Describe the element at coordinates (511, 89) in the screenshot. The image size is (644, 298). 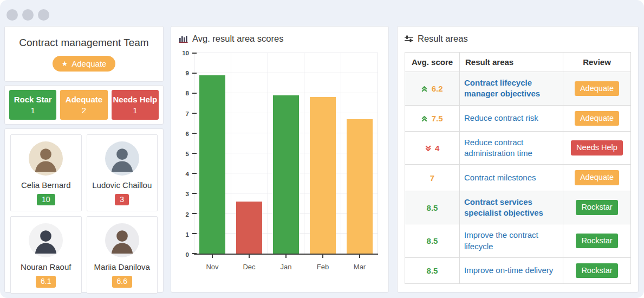
I see `result-area-link: Contract lifecycle manager objectives` at that location.